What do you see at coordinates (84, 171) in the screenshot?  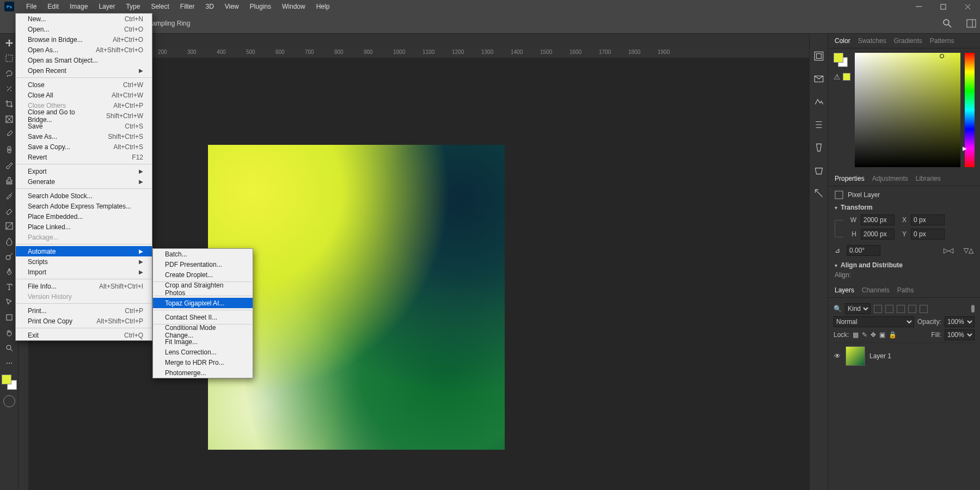 I see `menuitem-export: Export▶` at bounding box center [84, 171].